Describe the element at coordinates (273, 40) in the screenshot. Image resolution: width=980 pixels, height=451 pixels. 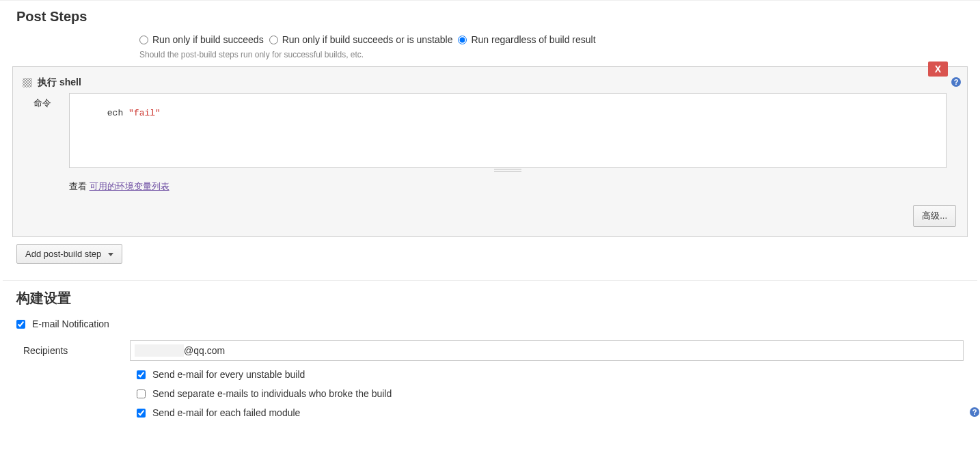
I see `radio-succeeds-unstable-input` at that location.